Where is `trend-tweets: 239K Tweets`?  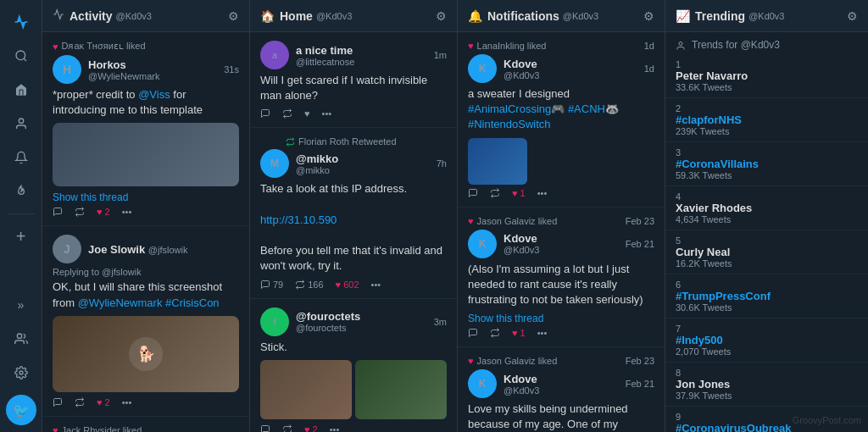
trend-tweets: 239K Tweets is located at coordinates (766, 131).